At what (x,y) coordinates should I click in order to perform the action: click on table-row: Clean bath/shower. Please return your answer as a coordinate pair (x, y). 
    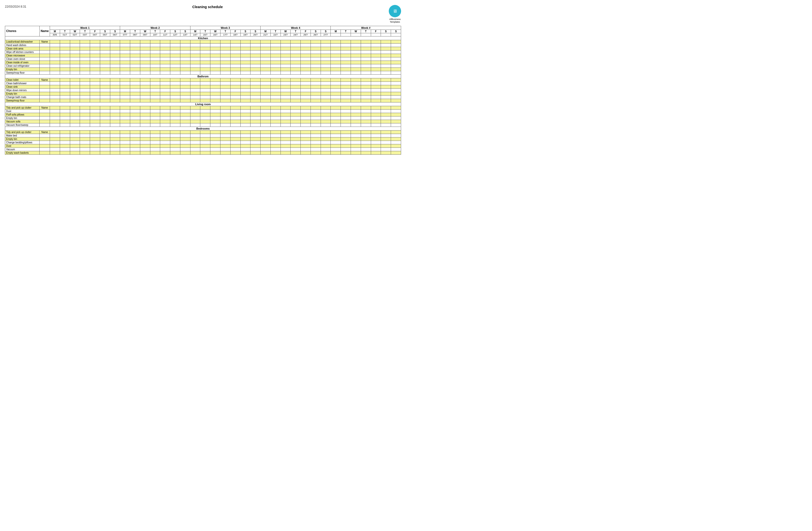
    Looking at the image, I should click on (203, 83).